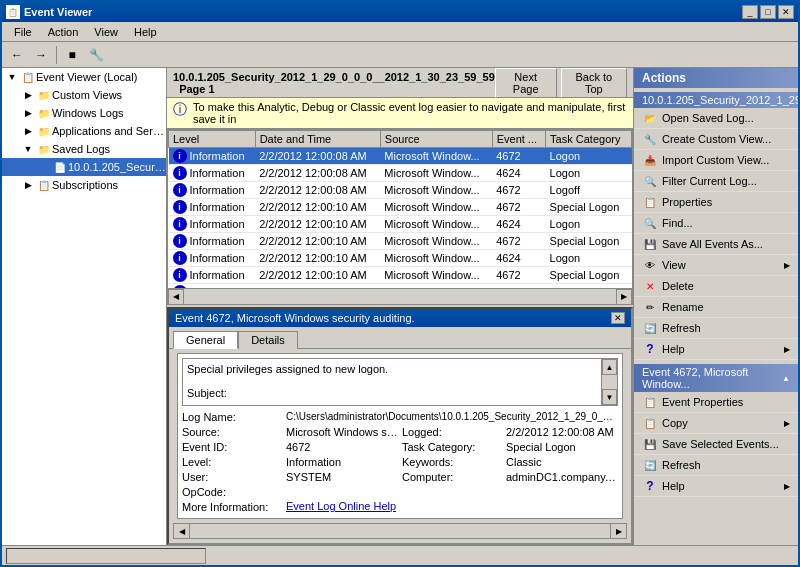 This screenshot has width=800, height=567. I want to click on action-import-custom-view: 📥 Import Custom View..., so click(716, 160).